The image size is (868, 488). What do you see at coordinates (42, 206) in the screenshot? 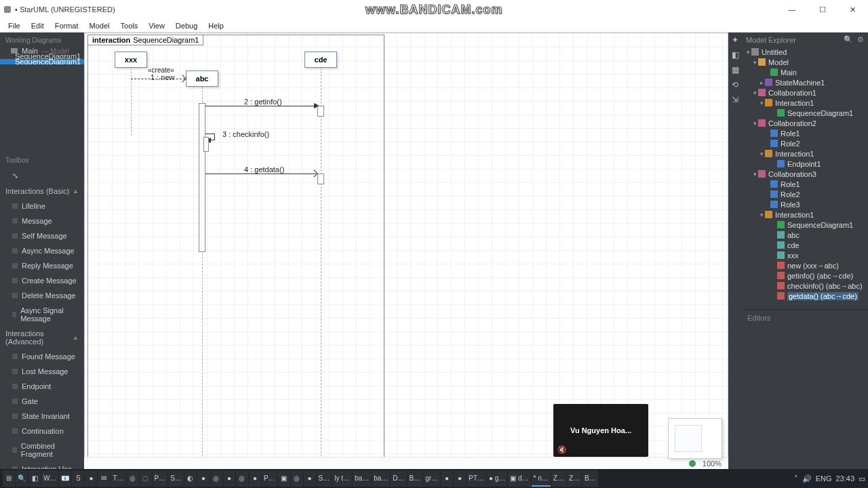
I see `tool-lifeline: Lifeline` at bounding box center [42, 206].